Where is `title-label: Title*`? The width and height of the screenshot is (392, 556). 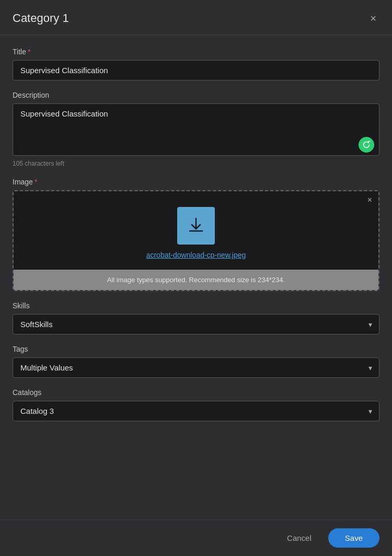
title-label: Title* is located at coordinates (196, 52).